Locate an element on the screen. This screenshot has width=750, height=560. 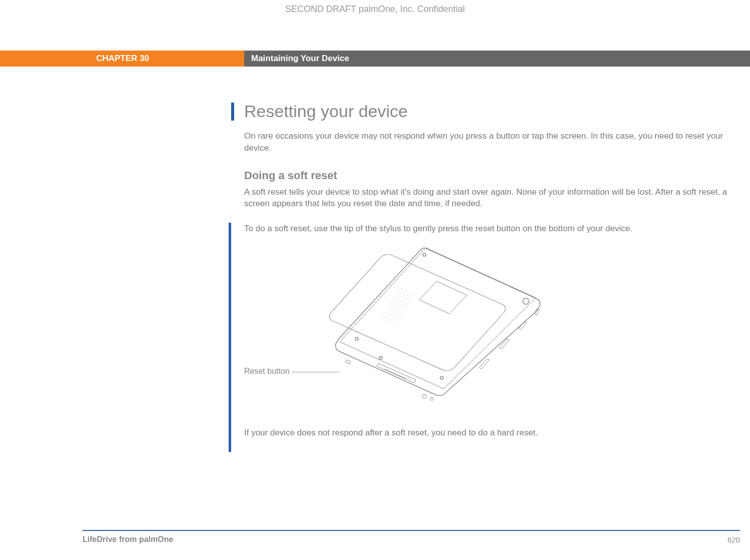
section-heading-wrap: Resetting your device is located at coordinates (485, 111).